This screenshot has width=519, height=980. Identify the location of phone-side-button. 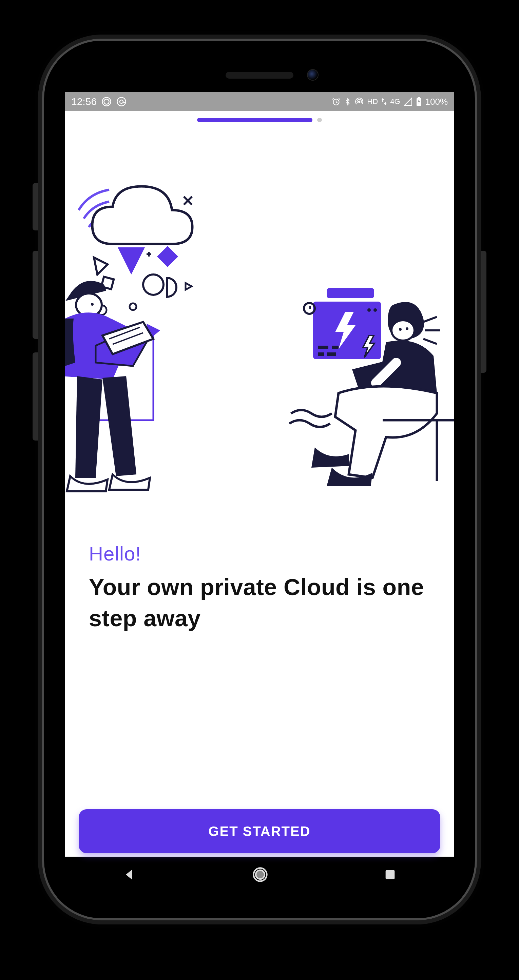
(38, 207).